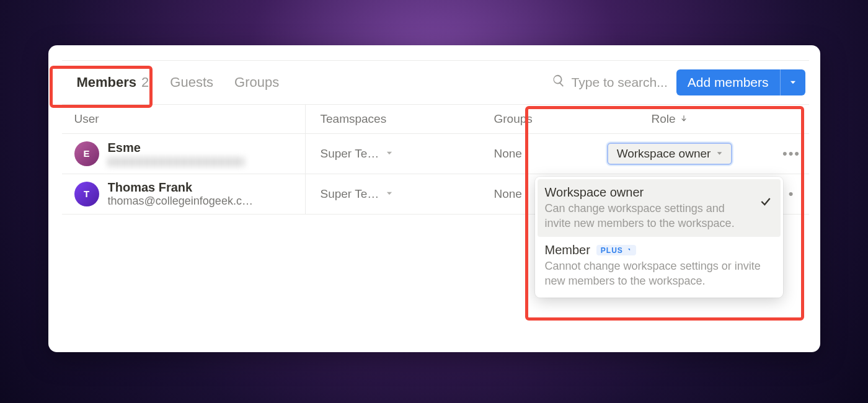 This screenshot has width=868, height=403. What do you see at coordinates (176, 154) in the screenshot?
I see `user-info: Esme` at bounding box center [176, 154].